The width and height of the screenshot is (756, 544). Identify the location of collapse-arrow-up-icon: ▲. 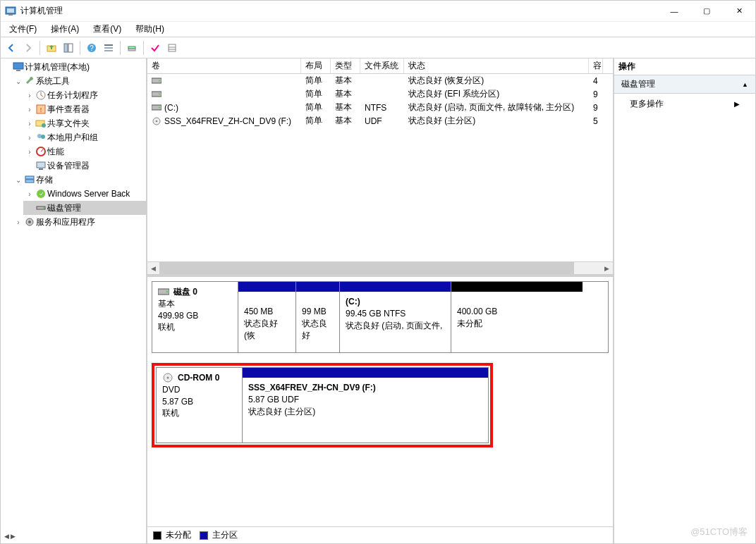
(745, 85).